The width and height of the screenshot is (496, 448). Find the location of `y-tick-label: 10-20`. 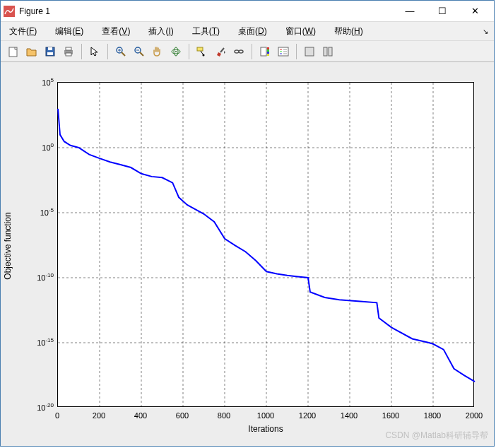

y-tick-label: 10-20 is located at coordinates (43, 407).